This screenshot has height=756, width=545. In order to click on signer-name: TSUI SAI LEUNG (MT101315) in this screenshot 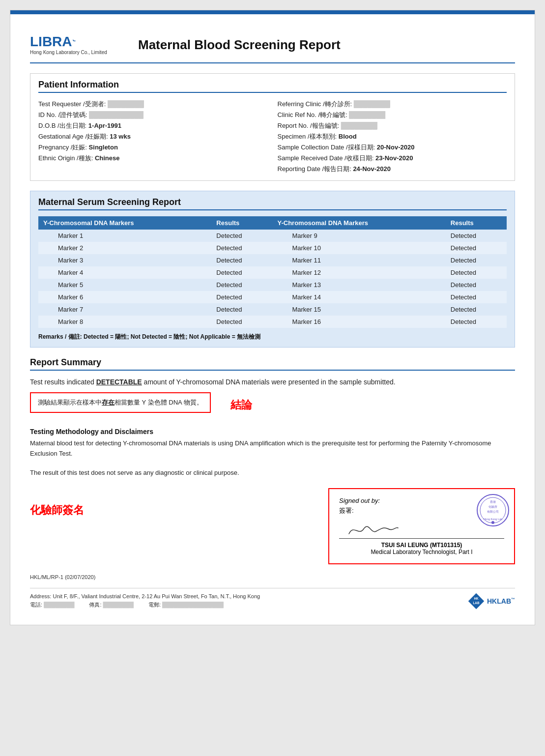, I will do `click(422, 545)`.